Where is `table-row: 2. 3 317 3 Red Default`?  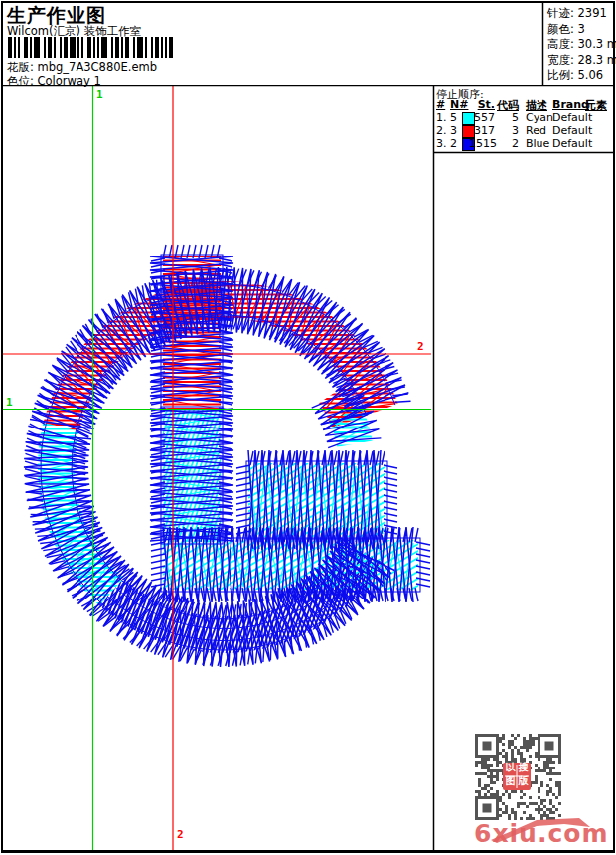
table-row: 2. 3 317 3 Red Default is located at coordinates (524, 131).